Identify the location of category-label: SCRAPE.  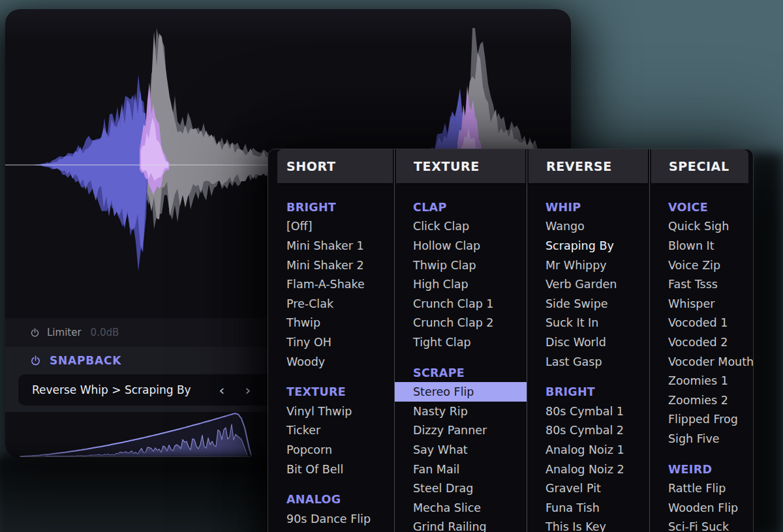
(461, 373).